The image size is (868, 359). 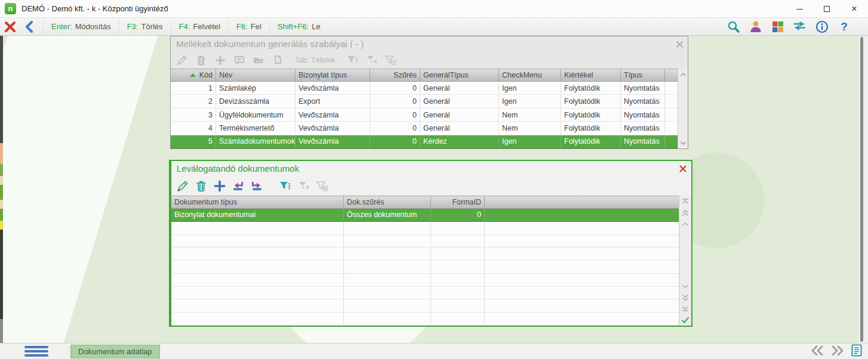 What do you see at coordinates (685, 202) in the screenshot?
I see `scroll-to-top-button` at bounding box center [685, 202].